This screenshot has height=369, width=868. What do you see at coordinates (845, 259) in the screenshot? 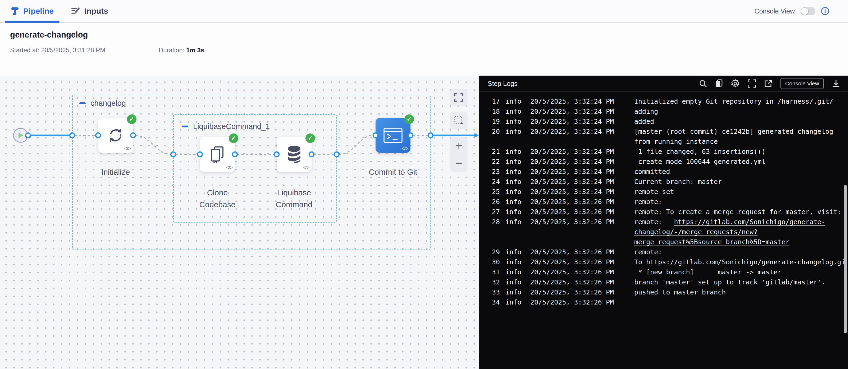
I see `log-scrollbar` at bounding box center [845, 259].